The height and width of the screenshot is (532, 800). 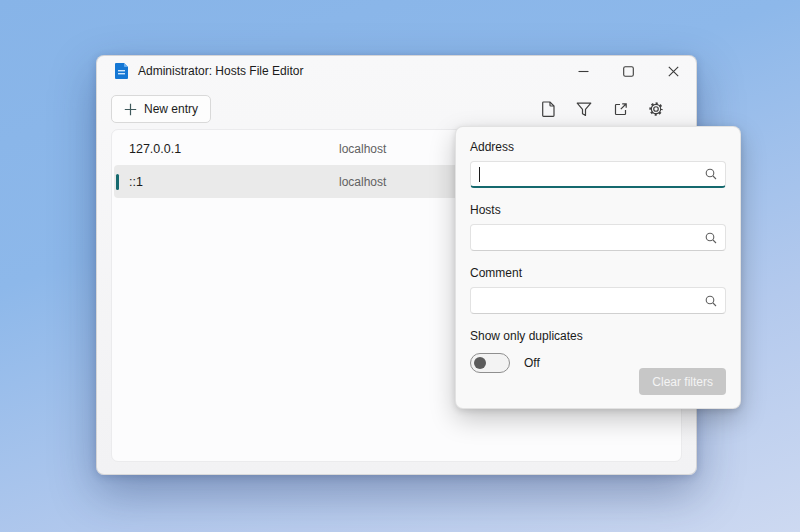 I want to click on selection-accent, so click(x=118, y=182).